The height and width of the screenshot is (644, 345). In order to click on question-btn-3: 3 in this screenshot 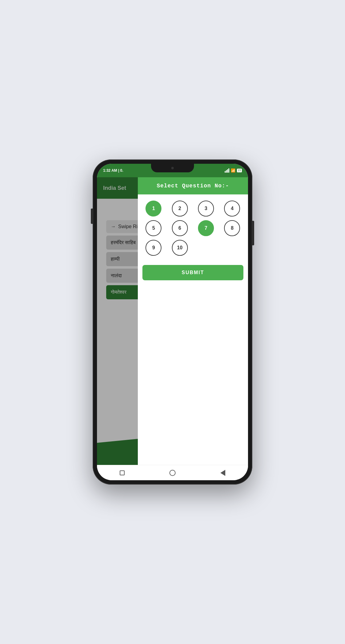, I will do `click(206, 209)`.